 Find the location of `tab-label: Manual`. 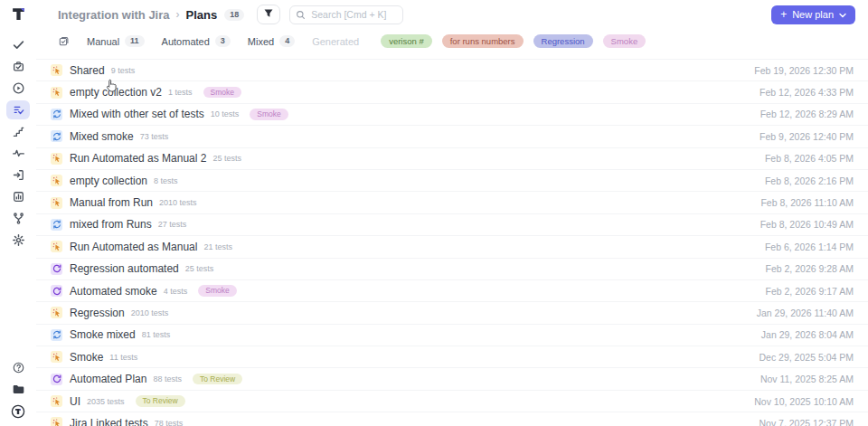

tab-label: Manual is located at coordinates (103, 42).